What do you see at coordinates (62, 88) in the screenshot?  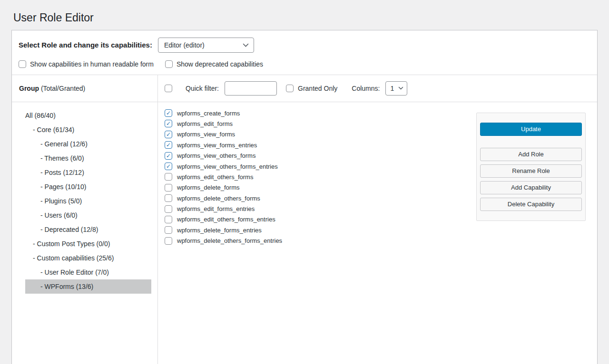 I see `group-header-suffix: (Total/Granted)` at bounding box center [62, 88].